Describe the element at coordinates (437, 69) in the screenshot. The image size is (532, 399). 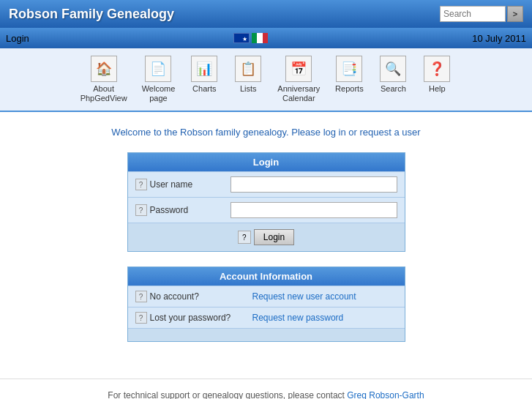
I see `help-icon: ❓` at that location.